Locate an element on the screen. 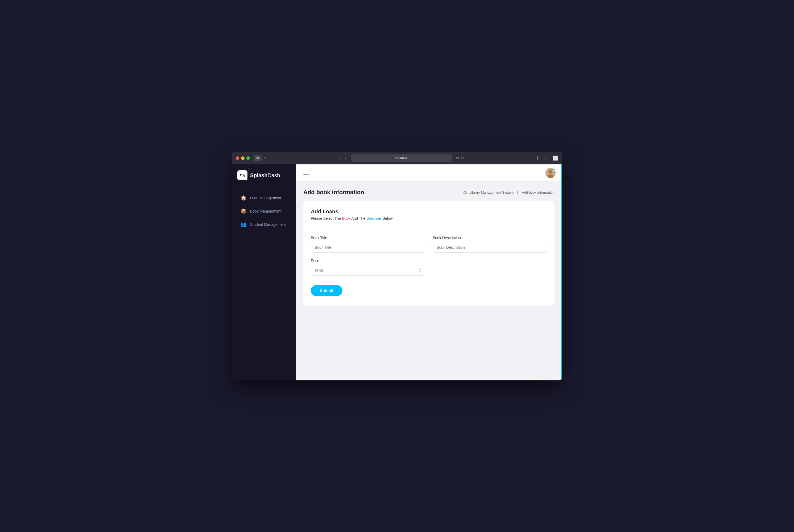 The image size is (794, 532). page-title: Add book information is located at coordinates (334, 192).